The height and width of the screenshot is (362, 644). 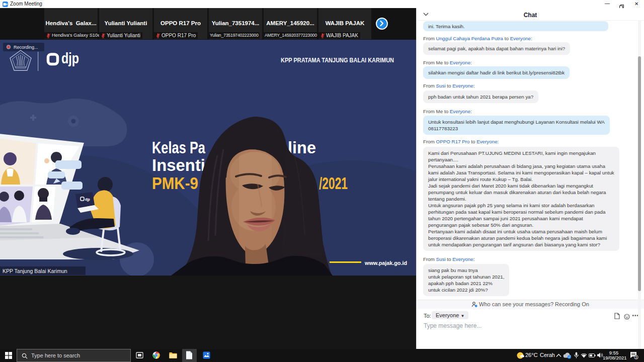 What do you see at coordinates (26, 47) in the screenshot?
I see `svg-text: Recording...` at bounding box center [26, 47].